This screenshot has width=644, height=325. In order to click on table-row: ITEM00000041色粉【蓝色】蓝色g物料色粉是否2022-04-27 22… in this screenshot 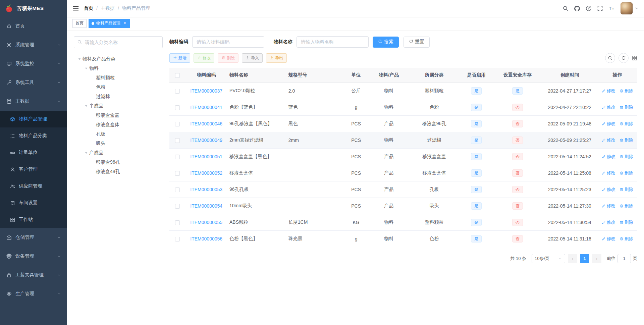, I will do `click(403, 107)`.